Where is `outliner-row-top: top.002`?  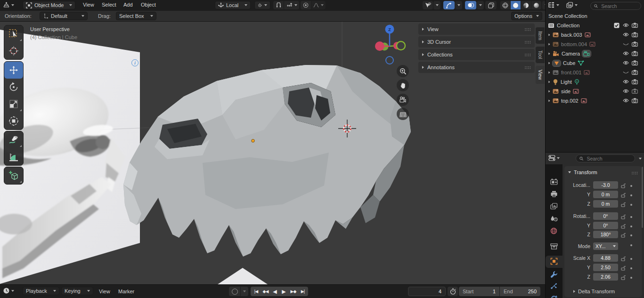
outliner-row-top: top.002 is located at coordinates (595, 101).